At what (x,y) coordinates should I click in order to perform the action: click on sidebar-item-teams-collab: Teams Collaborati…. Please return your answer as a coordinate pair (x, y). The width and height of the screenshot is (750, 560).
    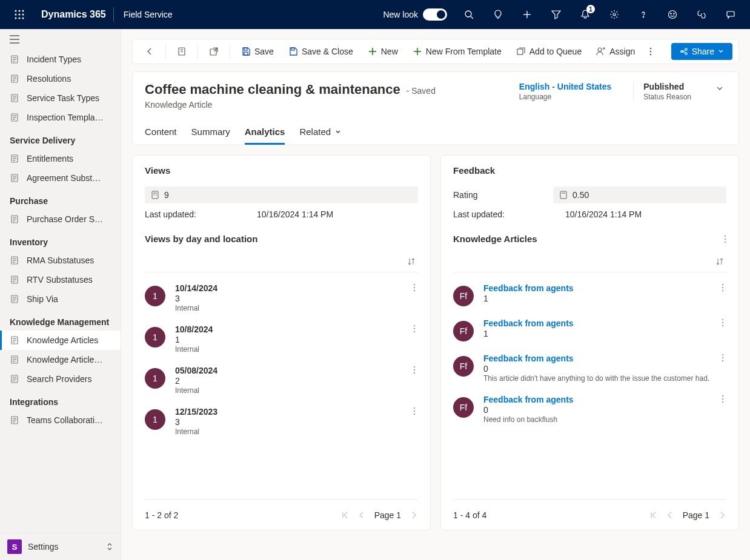
    Looking at the image, I should click on (61, 420).